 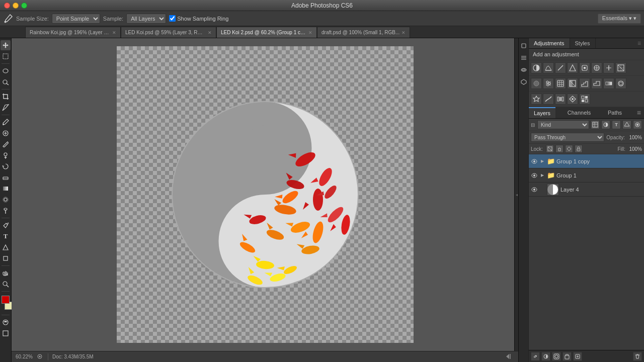 I want to click on create-layer-button, so click(x=578, y=356).